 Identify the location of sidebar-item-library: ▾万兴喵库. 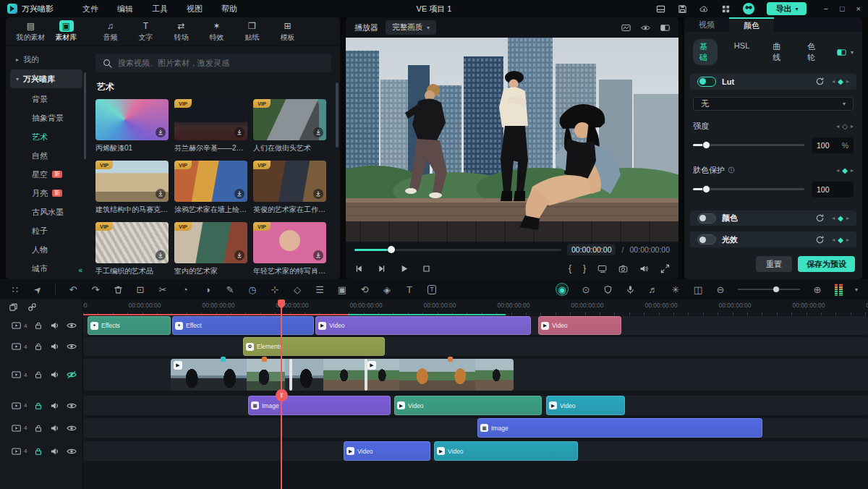
(46, 79).